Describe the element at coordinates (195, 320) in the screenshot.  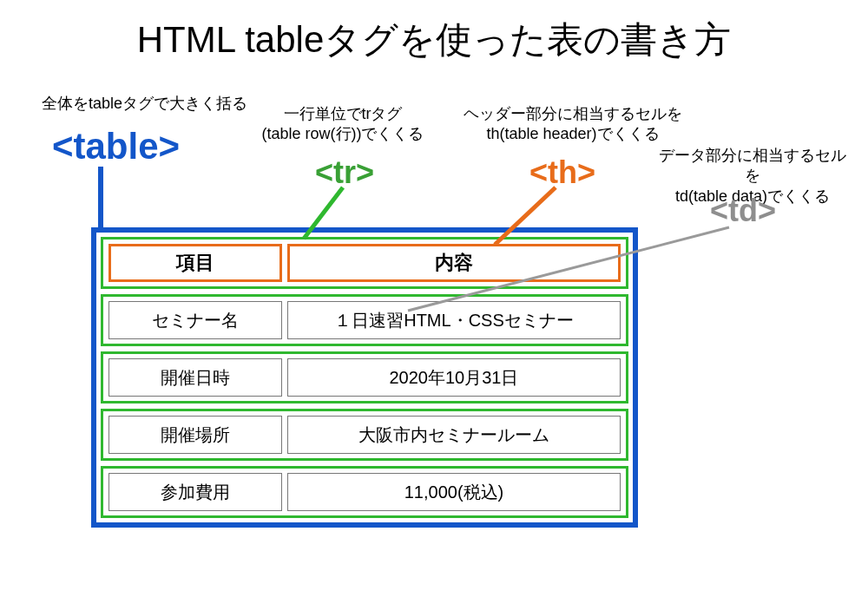
I see `td-cell-label: セミナー名` at that location.